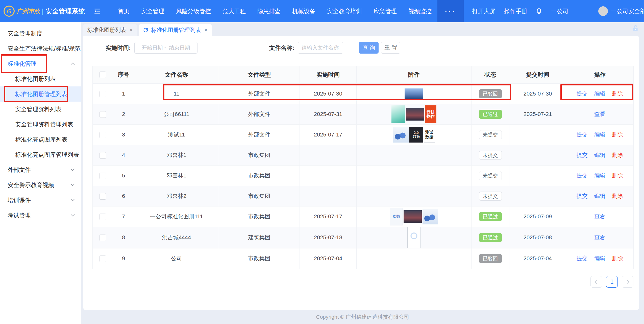 The width and height of the screenshot is (644, 324). Describe the element at coordinates (40, 215) in the screenshot. I see `sidebar-item-exam: 考试管理` at that location.